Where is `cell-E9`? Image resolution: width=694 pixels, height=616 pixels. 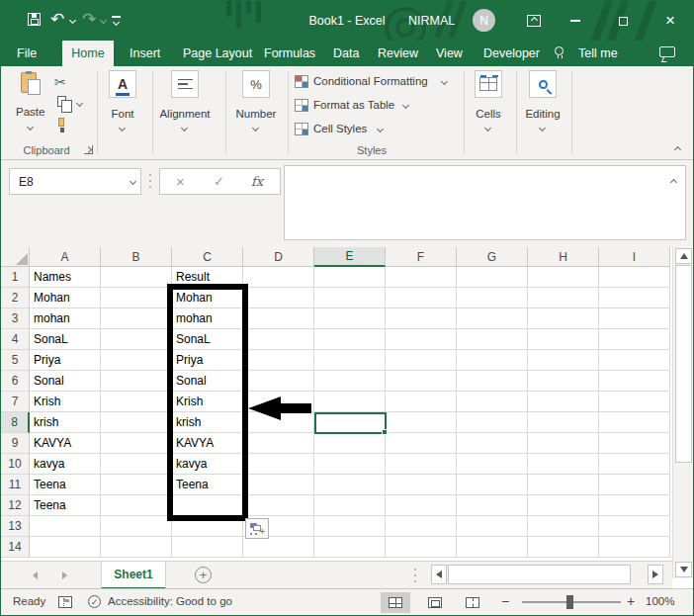 cell-E9 is located at coordinates (350, 443).